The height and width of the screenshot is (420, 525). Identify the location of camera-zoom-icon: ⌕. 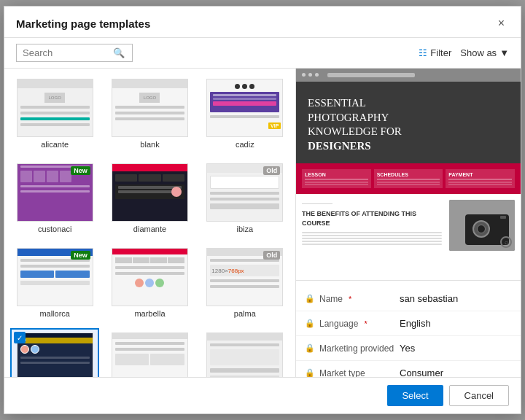
(506, 242).